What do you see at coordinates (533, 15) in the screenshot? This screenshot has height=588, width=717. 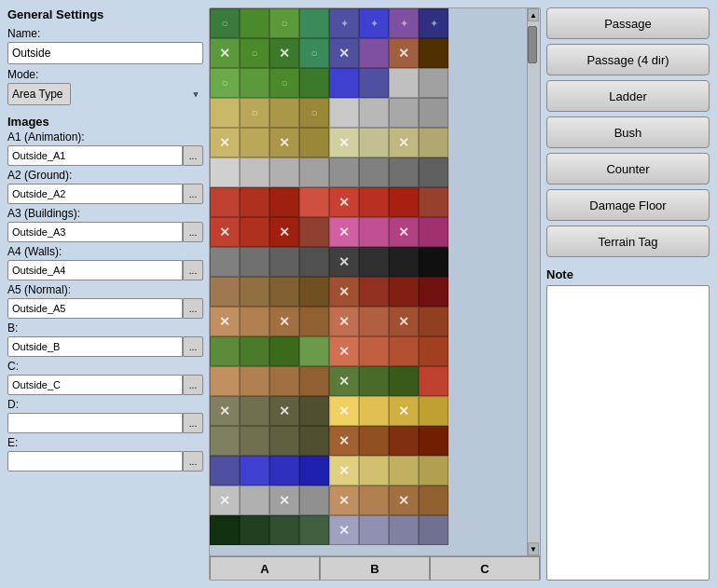 I see `scroll-up-arrow: ▲` at bounding box center [533, 15].